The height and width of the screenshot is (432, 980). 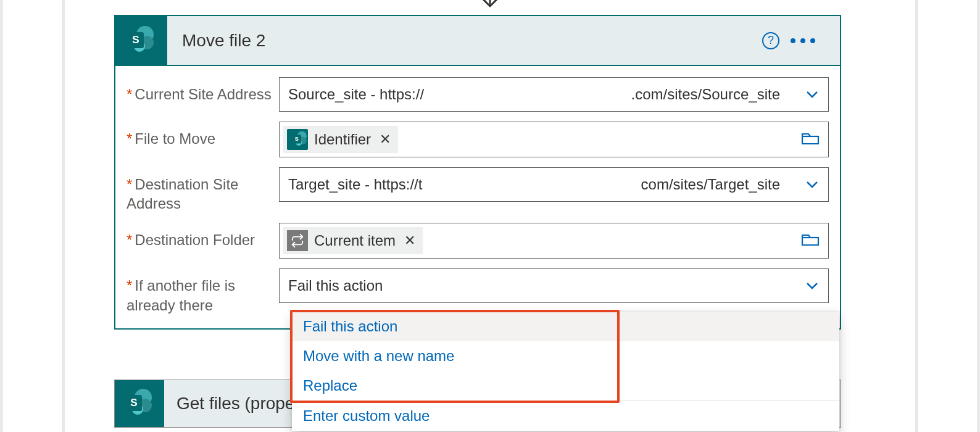 I want to click on dropdown-option: Replace, so click(x=565, y=386).